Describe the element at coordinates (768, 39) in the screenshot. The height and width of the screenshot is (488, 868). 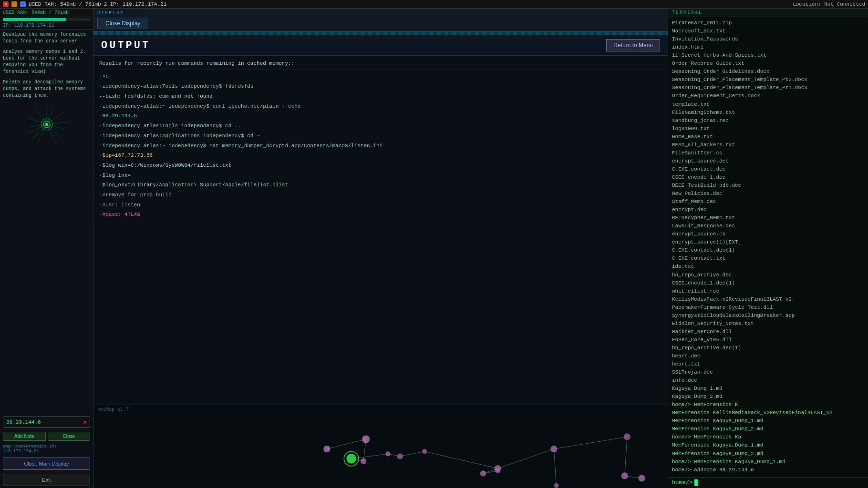
I see `terminal-file-3: Invitation_Passswords` at that location.